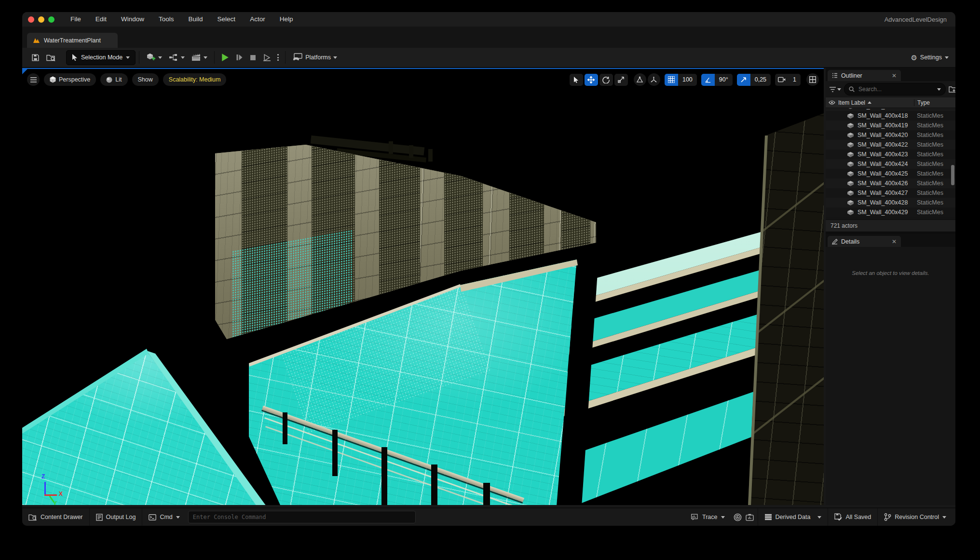 The width and height of the screenshot is (980, 560). I want to click on derived-data-dropdown: Derived Data, so click(793, 517).